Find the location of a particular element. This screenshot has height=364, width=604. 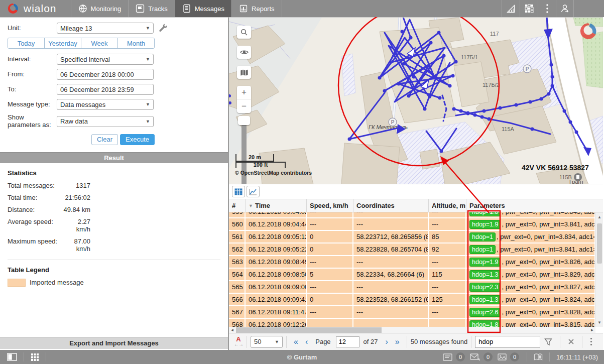

current-time-label: 16:11:11 (+03) is located at coordinates (577, 357).